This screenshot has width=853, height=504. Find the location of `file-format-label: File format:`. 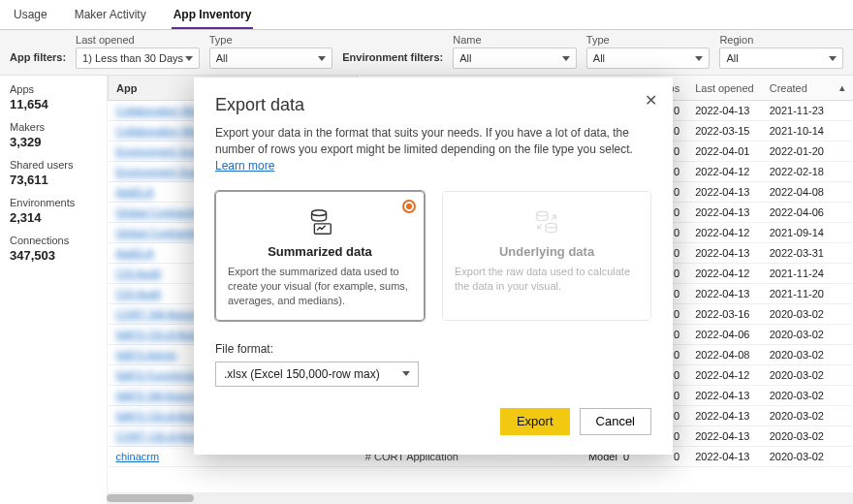

file-format-label: File format: is located at coordinates (433, 349).